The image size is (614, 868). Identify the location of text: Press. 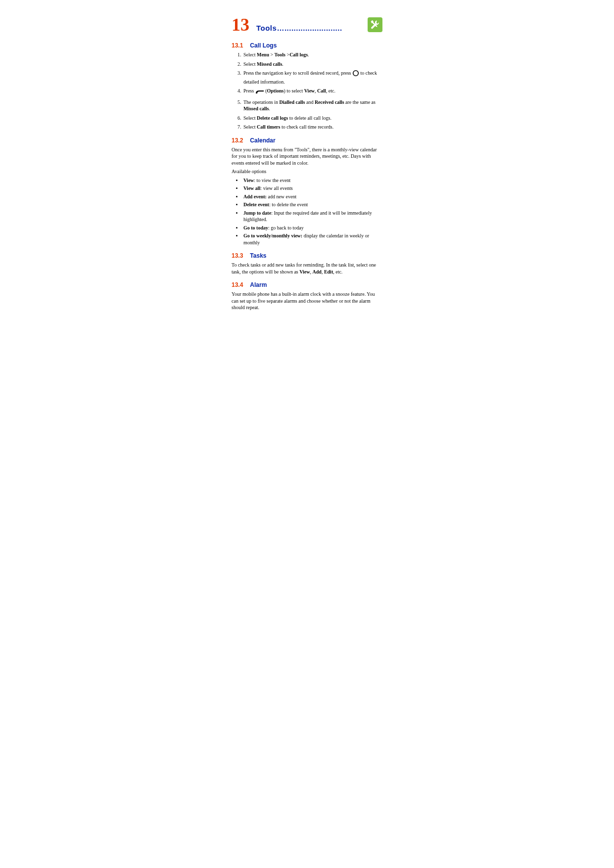
(249, 91).